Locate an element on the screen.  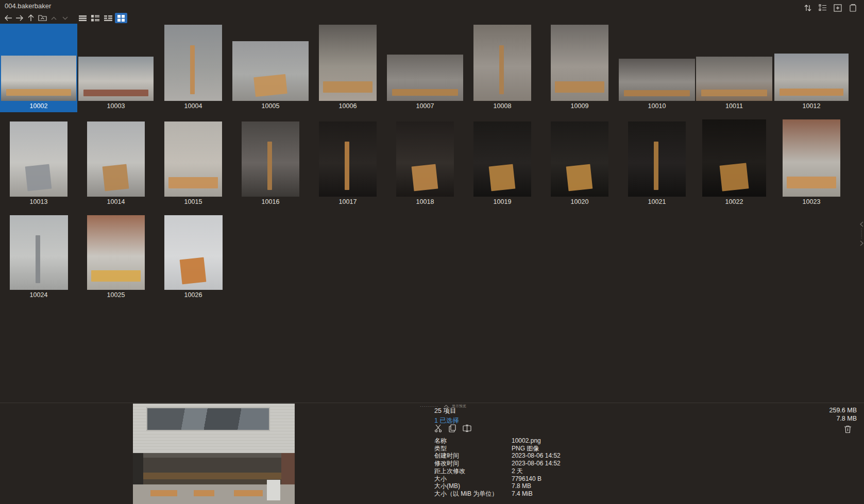
thumbnail-cell-10020: 10020 is located at coordinates (580, 164).